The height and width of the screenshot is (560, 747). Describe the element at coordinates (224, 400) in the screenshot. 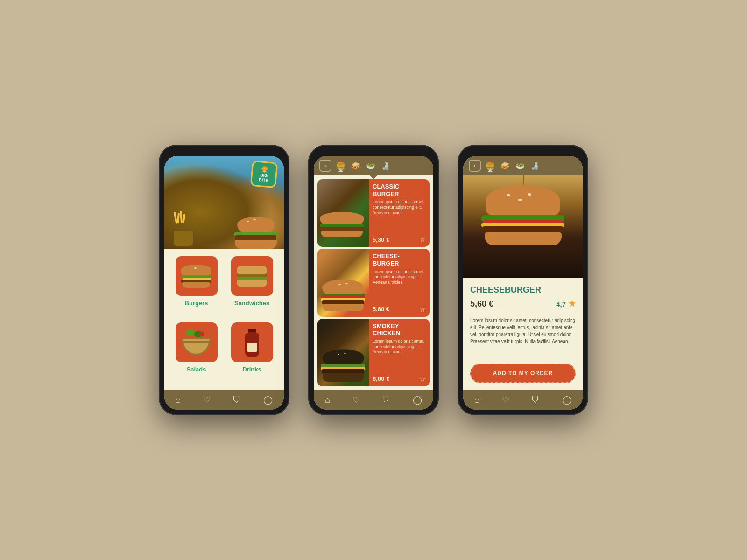

I see `phone1-bottom-nav: ⌂ ♡ ⛉ ◯` at that location.